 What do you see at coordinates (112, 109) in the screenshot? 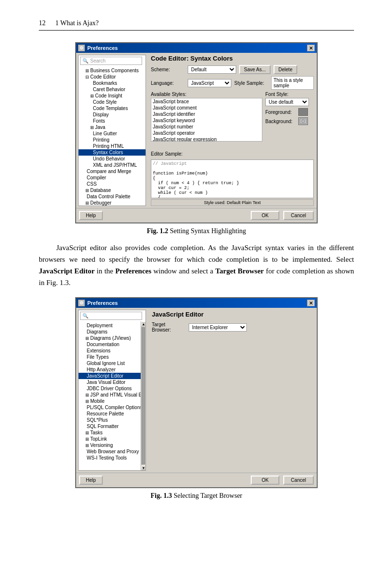
I see `tree-item-code-templates: Code Templates` at bounding box center [112, 109].